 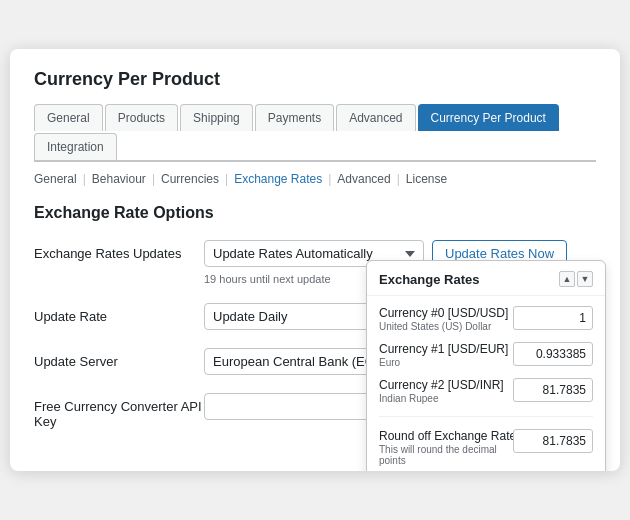 What do you see at coordinates (142, 118) in the screenshot?
I see `tab-products: Products` at bounding box center [142, 118].